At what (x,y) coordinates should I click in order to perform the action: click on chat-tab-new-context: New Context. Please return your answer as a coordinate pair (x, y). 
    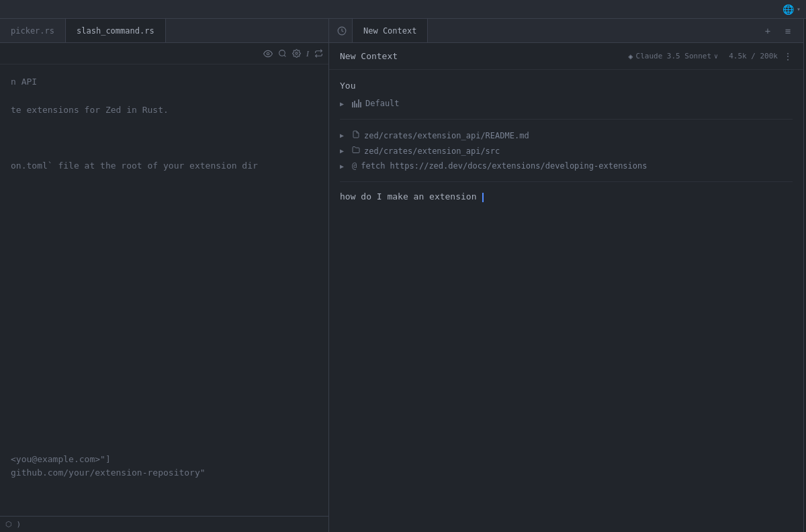
    Looking at the image, I should click on (390, 31).